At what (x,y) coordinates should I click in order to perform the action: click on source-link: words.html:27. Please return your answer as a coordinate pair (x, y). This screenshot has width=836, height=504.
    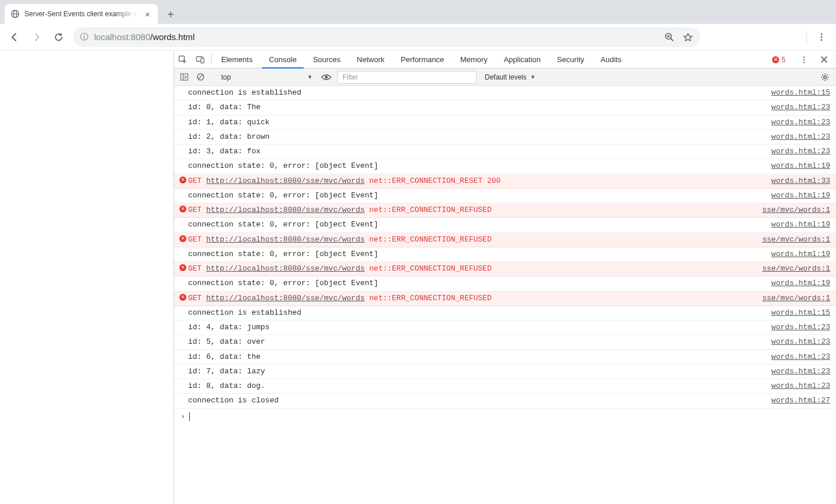
    Looking at the image, I should click on (798, 401).